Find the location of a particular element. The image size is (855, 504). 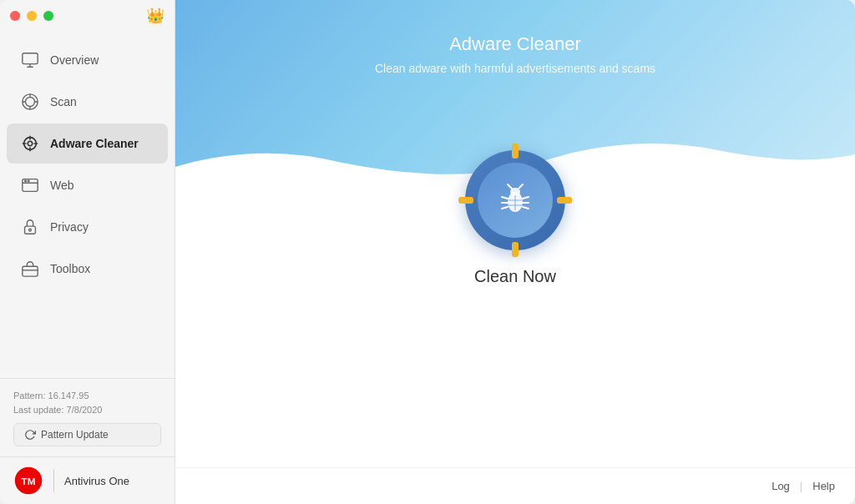

crosshair-arm-left is located at coordinates (466, 200).